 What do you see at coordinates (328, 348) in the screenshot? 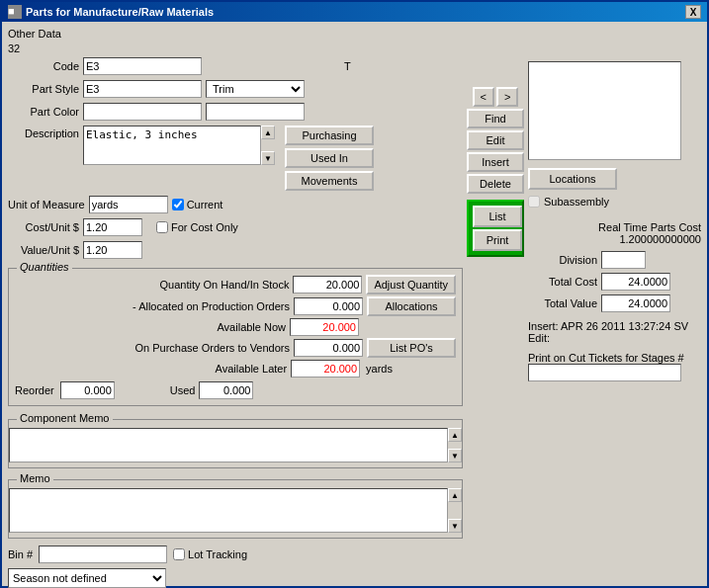
I see `po-input` at bounding box center [328, 348].